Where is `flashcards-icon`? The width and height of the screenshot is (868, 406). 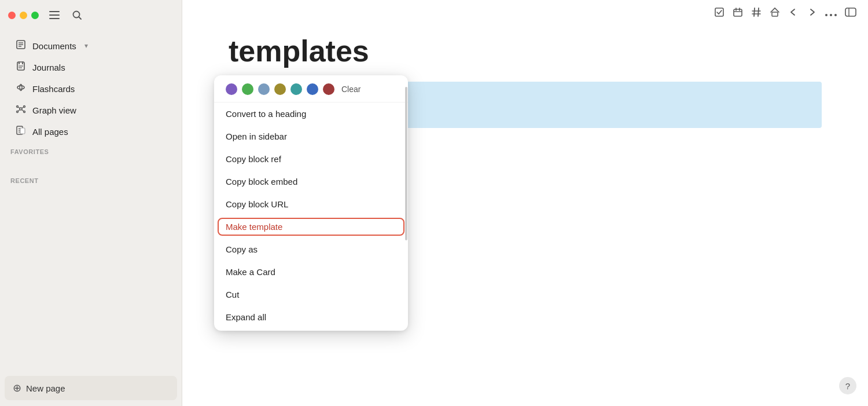
flashcards-icon is located at coordinates (21, 89).